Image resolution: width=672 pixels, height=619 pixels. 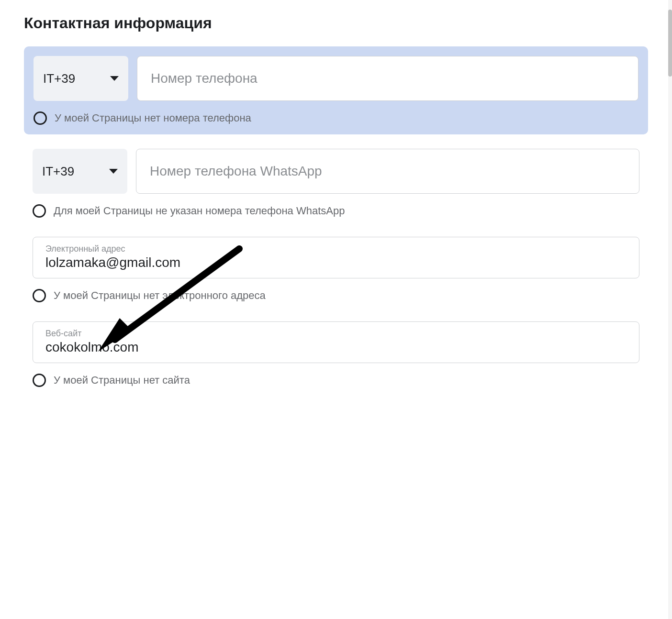 I want to click on email-input, so click(x=336, y=263).